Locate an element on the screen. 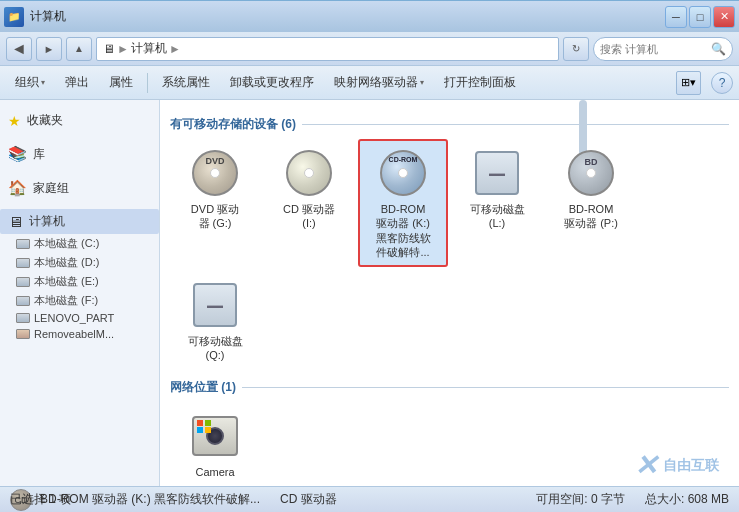 Image resolution: width=739 pixels, height=512 pixels. organize-button: 组织 ▾ is located at coordinates (30, 83).